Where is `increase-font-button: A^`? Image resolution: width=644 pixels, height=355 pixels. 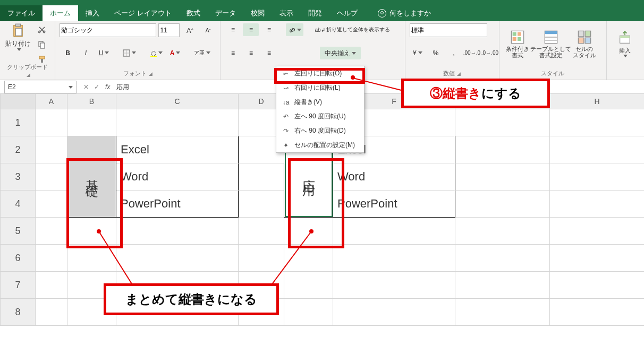 increase-font-button: A^ is located at coordinates (190, 30).